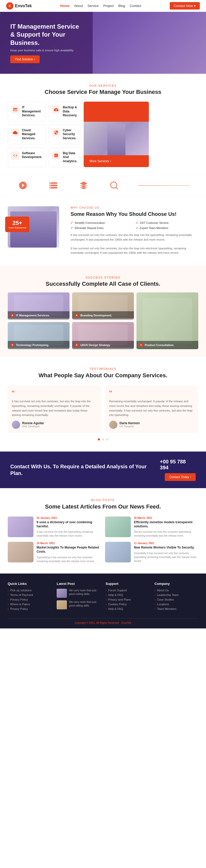 The image size is (206, 868). Describe the element at coordinates (93, 6) in the screenshot. I see `nav-service: Service` at that location.